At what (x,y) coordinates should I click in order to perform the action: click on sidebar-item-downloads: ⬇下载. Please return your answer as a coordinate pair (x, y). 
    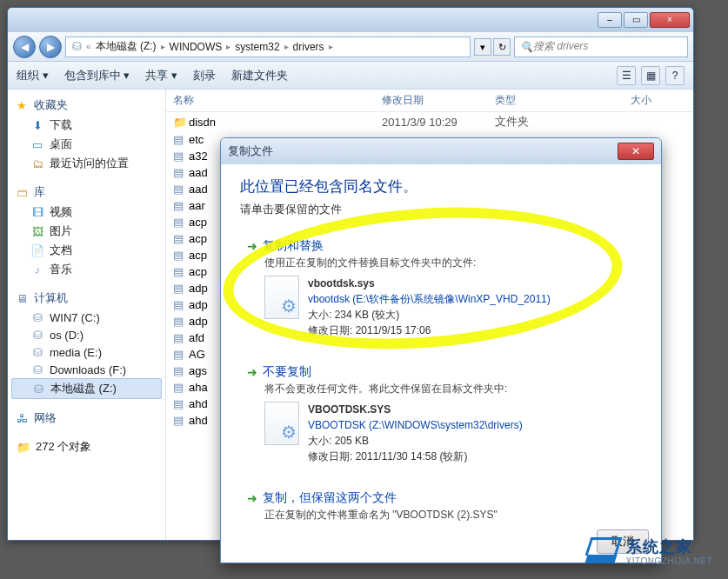
    Looking at the image, I should click on (87, 125).